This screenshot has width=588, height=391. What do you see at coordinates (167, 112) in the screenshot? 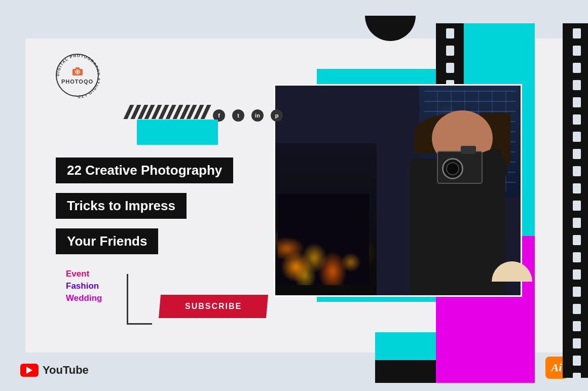
I see `diagonal-lines-decoration` at bounding box center [167, 112].